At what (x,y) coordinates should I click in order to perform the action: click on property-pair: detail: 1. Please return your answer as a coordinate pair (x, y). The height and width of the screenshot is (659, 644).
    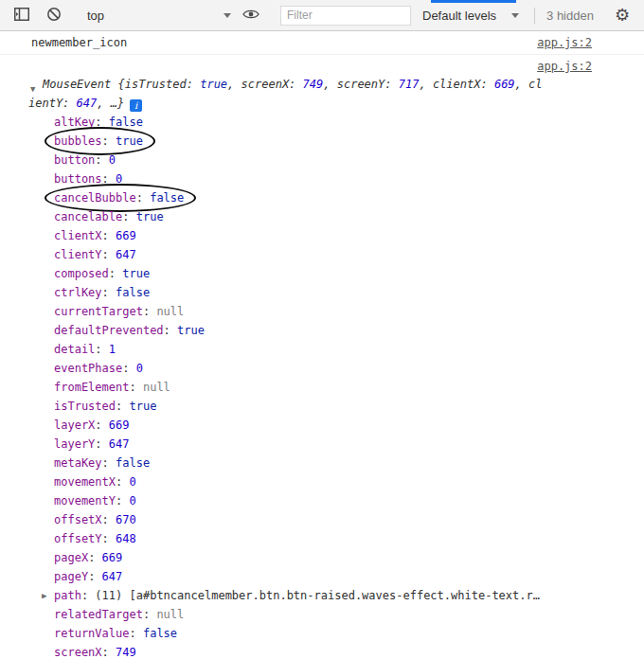
    Looking at the image, I should click on (85, 349).